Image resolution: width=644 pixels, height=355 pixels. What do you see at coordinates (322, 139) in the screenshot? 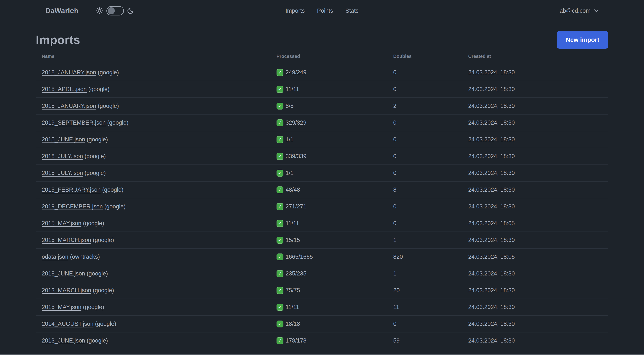
I see `table-row: 2015_JUNE.json (google) ✓ 1/1 0 24.03.20…` at bounding box center [322, 139].